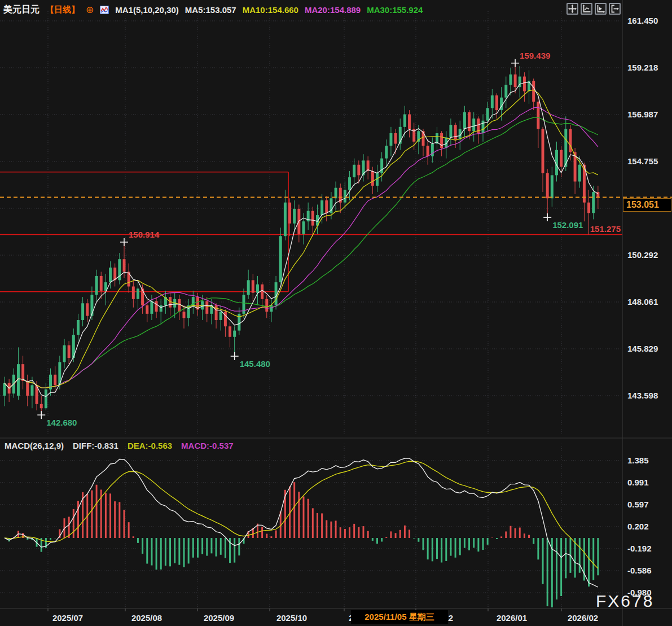  I want to click on y-axis-label: 150.292, so click(643, 255).